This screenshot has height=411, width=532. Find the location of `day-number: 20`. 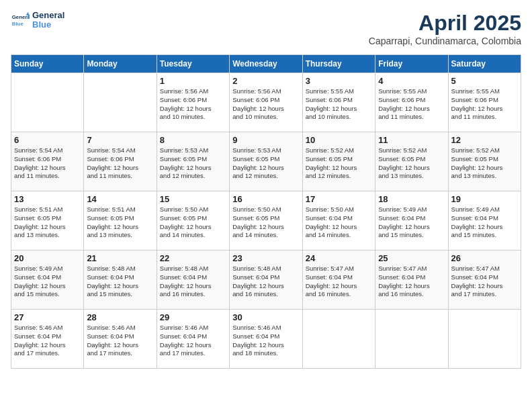

day-number: 20 is located at coordinates (47, 258).